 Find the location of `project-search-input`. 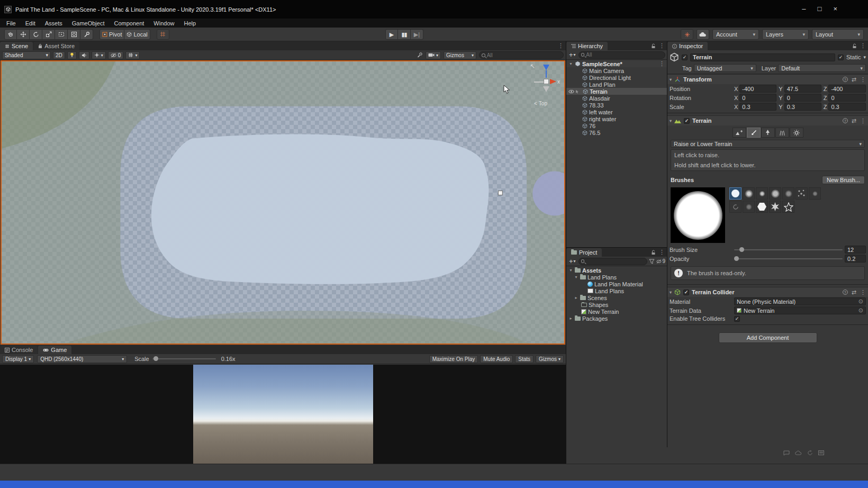

project-search-input is located at coordinates (615, 261).